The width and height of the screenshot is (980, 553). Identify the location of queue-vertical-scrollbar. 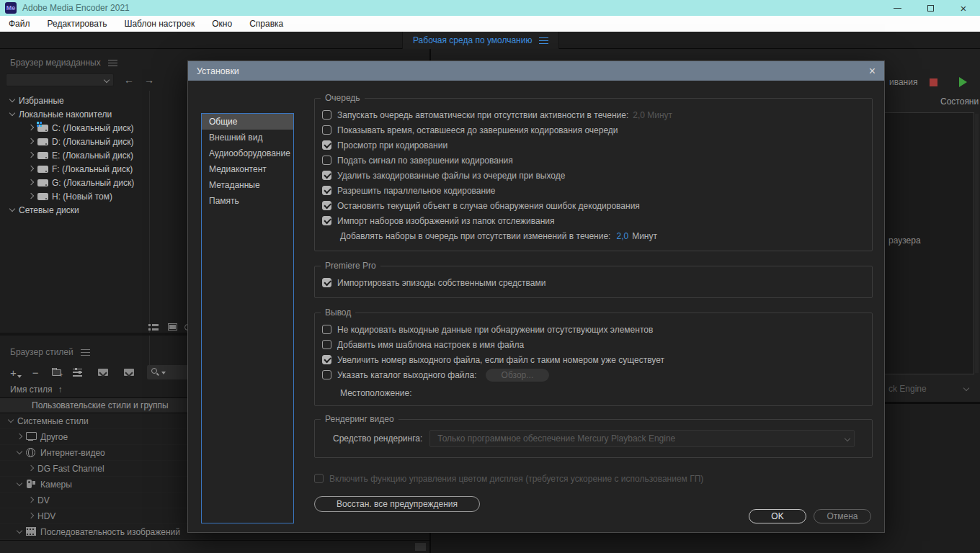
(977, 243).